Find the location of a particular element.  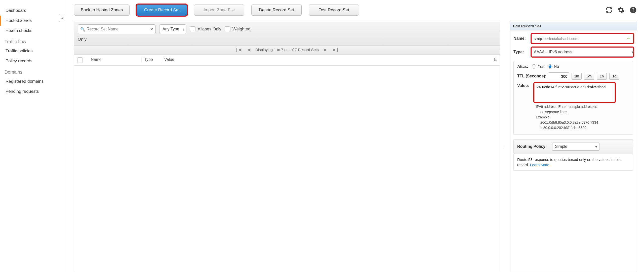

alias-ttl-value-box: Alias: Yes No TTL (Seconds): 1m 5m 1h 1d is located at coordinates (573, 98).